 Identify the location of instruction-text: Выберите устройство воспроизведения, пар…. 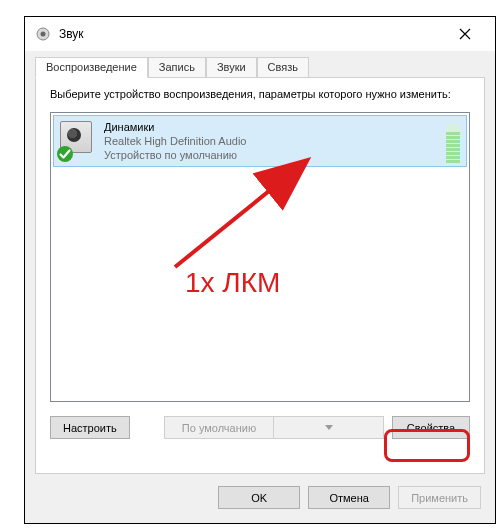
(260, 94).